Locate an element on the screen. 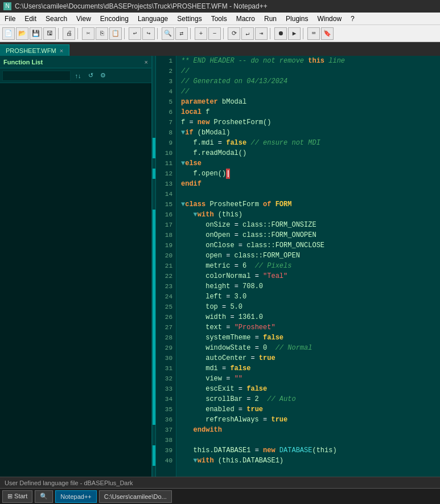 The image size is (440, 504). fl-refresh-btn: ↺ is located at coordinates (91, 76).